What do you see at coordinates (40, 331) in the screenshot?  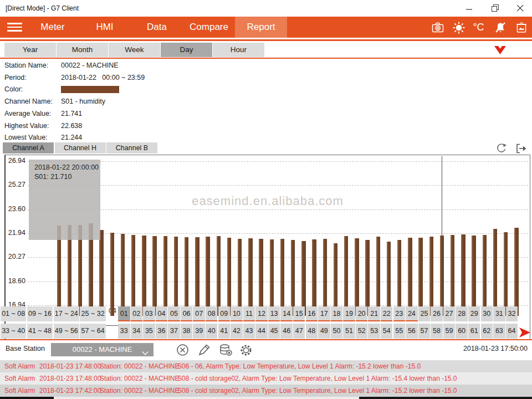 I see `channel-group-button-41~48: 41 ~ 48` at bounding box center [40, 331].